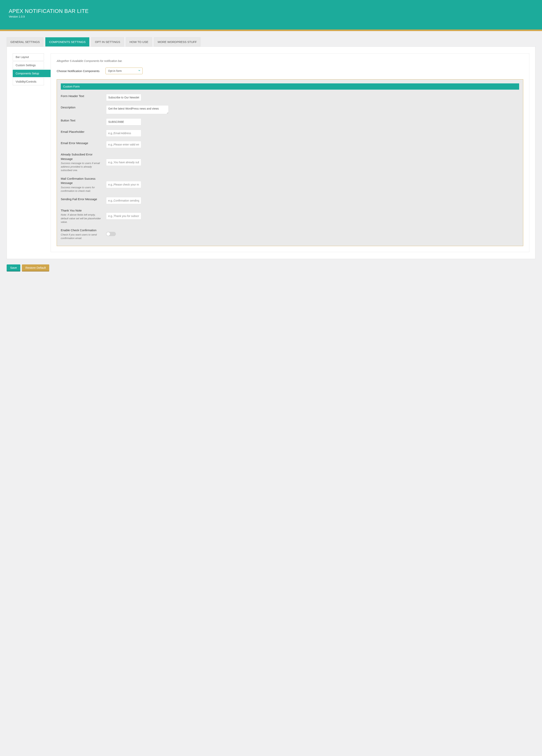 The height and width of the screenshot is (756, 542). What do you see at coordinates (271, 11) in the screenshot?
I see `page-title: APEX NOTIFICATION BAR LITE` at bounding box center [271, 11].